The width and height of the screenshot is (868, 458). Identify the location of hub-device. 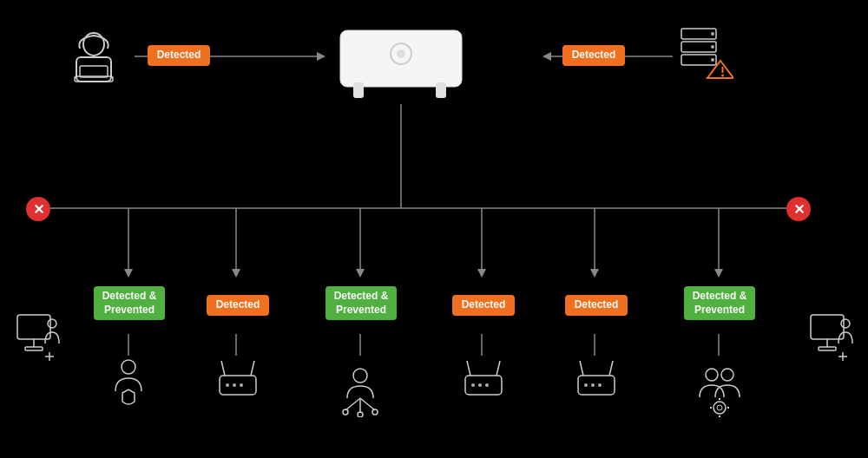
(401, 56).